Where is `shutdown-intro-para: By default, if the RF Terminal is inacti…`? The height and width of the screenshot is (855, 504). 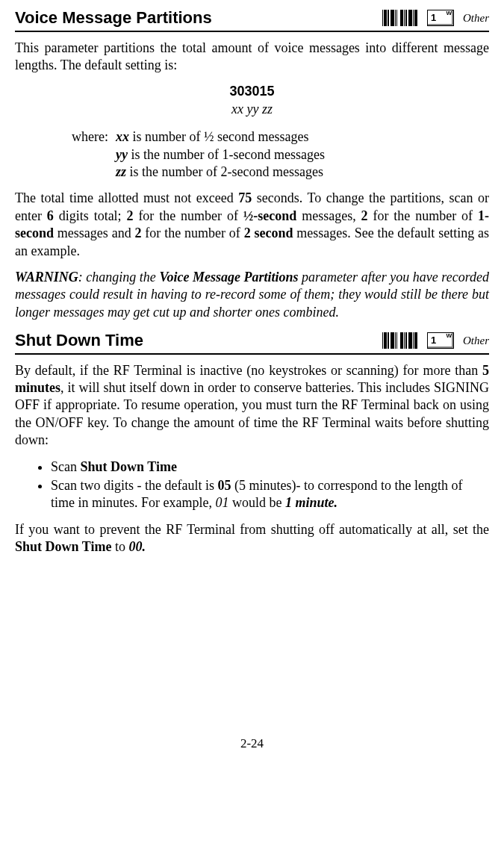 shutdown-intro-para: By default, if the RF Terminal is inacti… is located at coordinates (252, 406).